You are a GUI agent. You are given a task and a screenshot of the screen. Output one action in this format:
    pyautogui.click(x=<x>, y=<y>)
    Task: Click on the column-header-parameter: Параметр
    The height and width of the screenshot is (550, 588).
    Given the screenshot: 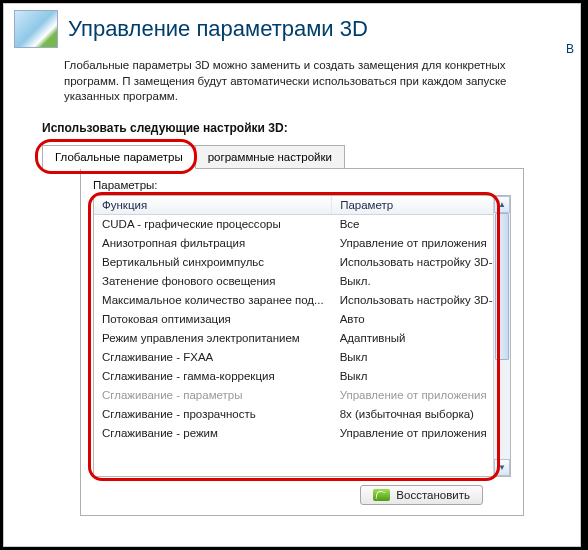 What is the action you would take?
    pyautogui.click(x=412, y=206)
    